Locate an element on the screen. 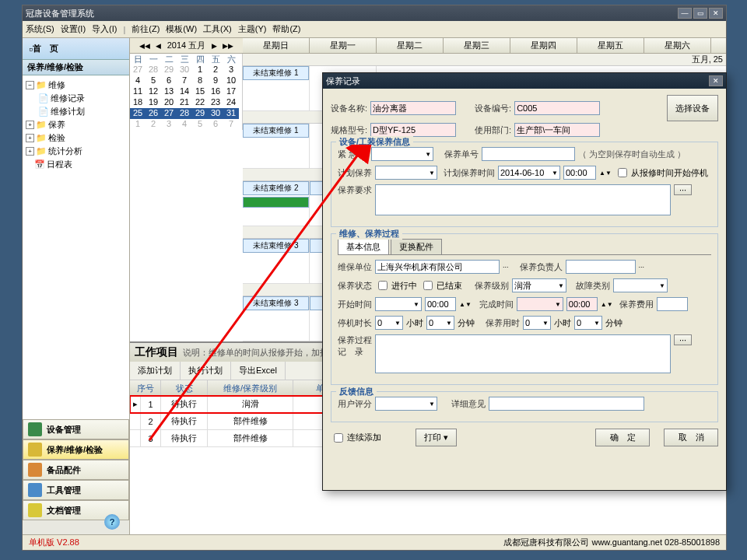  down-mins-field: 0 is located at coordinates (440, 323).